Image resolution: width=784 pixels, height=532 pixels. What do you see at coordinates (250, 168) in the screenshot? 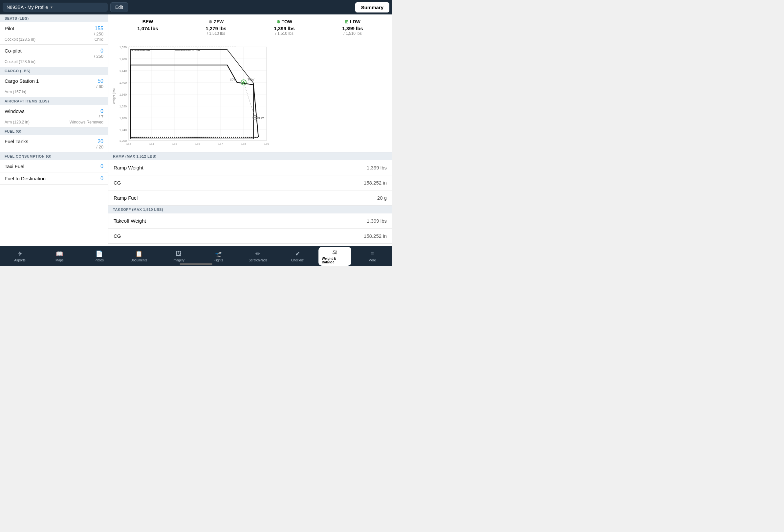
I see `ramp-weight-row: Ramp Weight 1,399 lbs` at bounding box center [250, 168].